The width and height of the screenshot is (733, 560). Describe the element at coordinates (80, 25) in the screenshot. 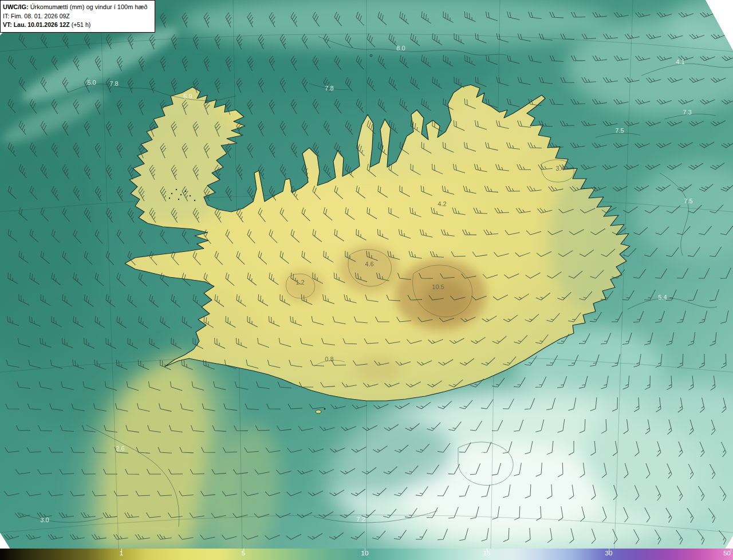

I see `valid-suffix: (+51 h)` at that location.